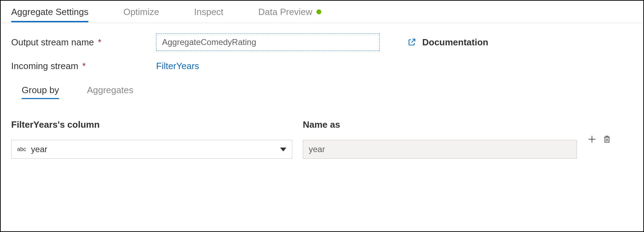 The image size is (644, 232). I want to click on tab-aggregate-settings: Aggregate Settings, so click(50, 12).